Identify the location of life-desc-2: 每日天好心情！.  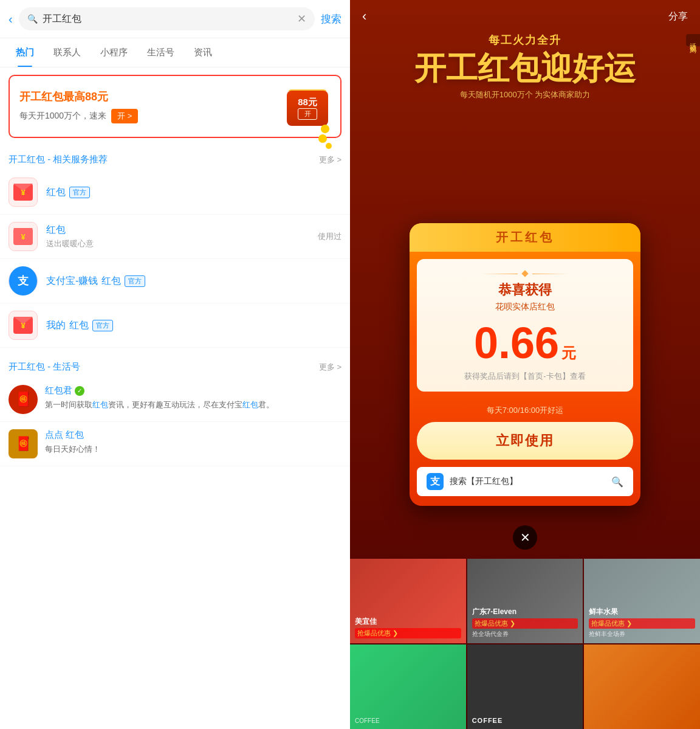
(193, 449).